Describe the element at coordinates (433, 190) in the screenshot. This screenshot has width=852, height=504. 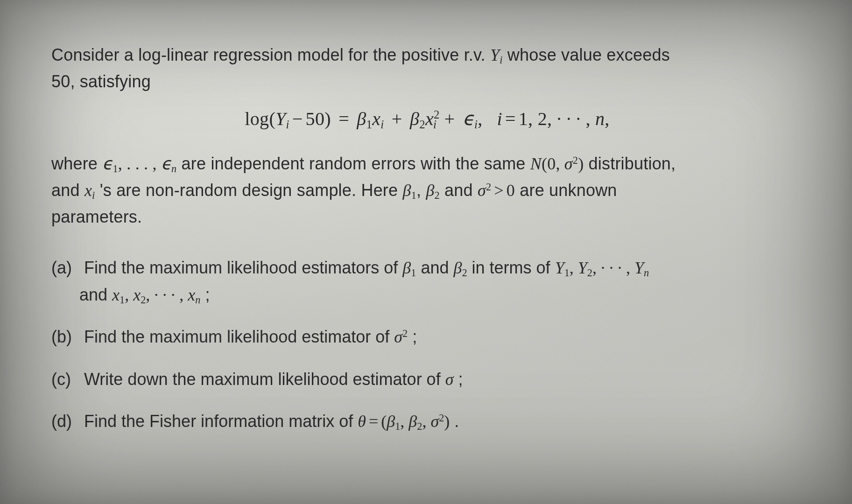
I see `sym-beta2: β2` at that location.